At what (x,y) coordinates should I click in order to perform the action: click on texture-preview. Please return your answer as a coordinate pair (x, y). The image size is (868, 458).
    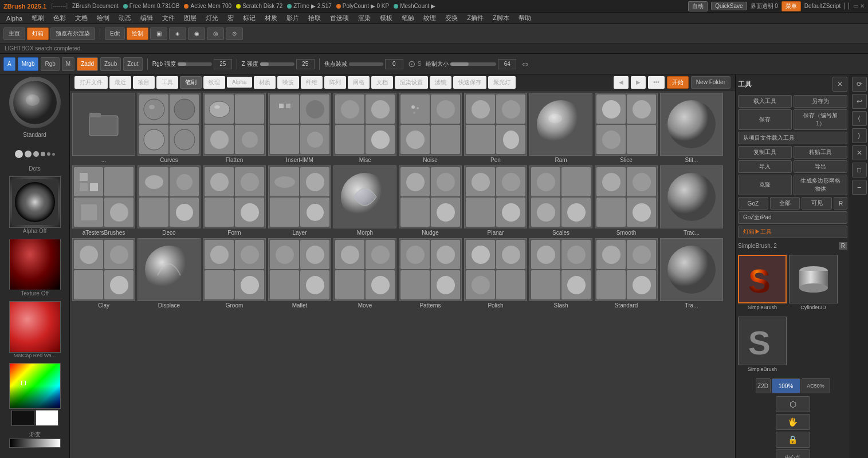
    Looking at the image, I should click on (35, 264).